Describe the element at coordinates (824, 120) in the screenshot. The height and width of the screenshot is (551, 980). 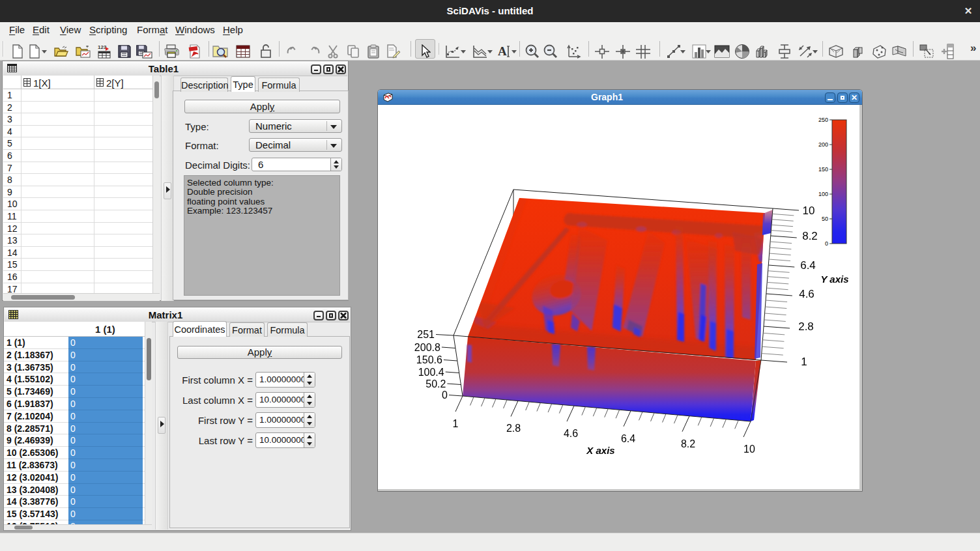
I see `svg-text: 250` at that location.